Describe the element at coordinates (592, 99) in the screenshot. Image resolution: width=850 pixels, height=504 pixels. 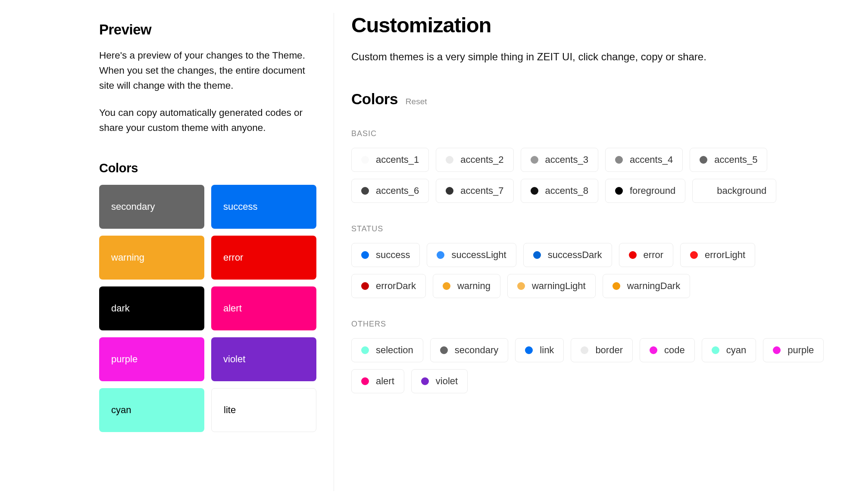
I see `colors-section-header: Colors Reset` at that location.